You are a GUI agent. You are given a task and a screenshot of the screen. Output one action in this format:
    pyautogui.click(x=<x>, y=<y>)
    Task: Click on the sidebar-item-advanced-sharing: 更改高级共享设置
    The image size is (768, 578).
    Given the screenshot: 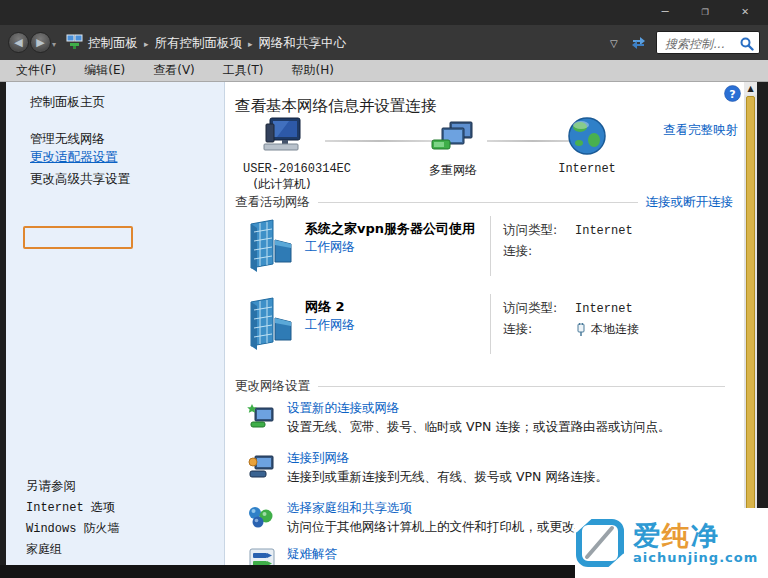 What is the action you would take?
    pyautogui.click(x=80, y=180)
    